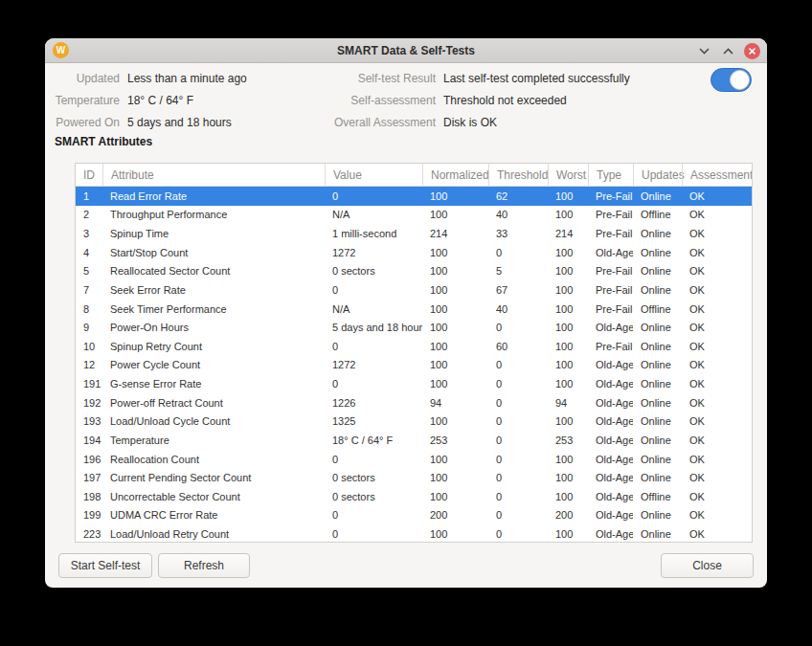 The width and height of the screenshot is (812, 646). Describe the element at coordinates (89, 478) in the screenshot. I see `cell: 197` at that location.